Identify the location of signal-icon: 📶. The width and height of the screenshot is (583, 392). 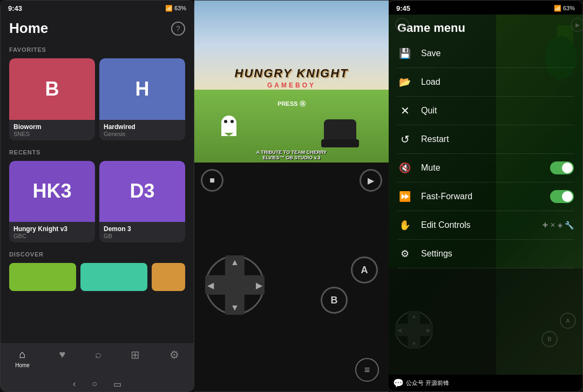
(169, 9).